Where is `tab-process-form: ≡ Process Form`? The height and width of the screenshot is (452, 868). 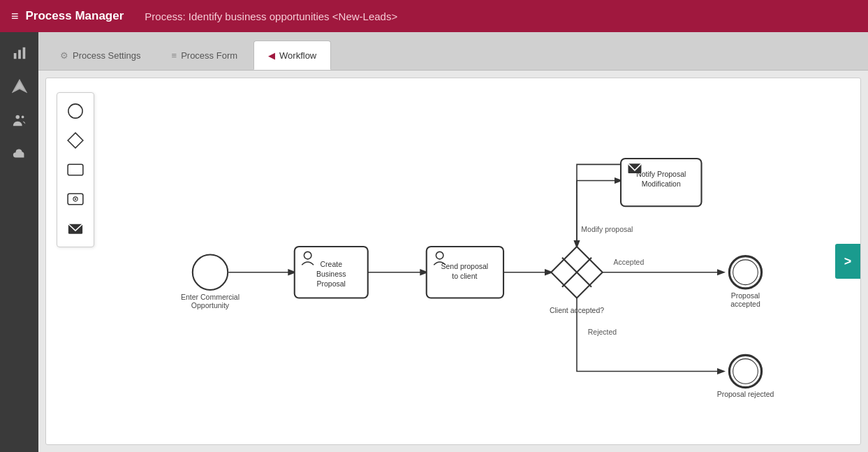 tab-process-form: ≡ Process Form is located at coordinates (205, 55).